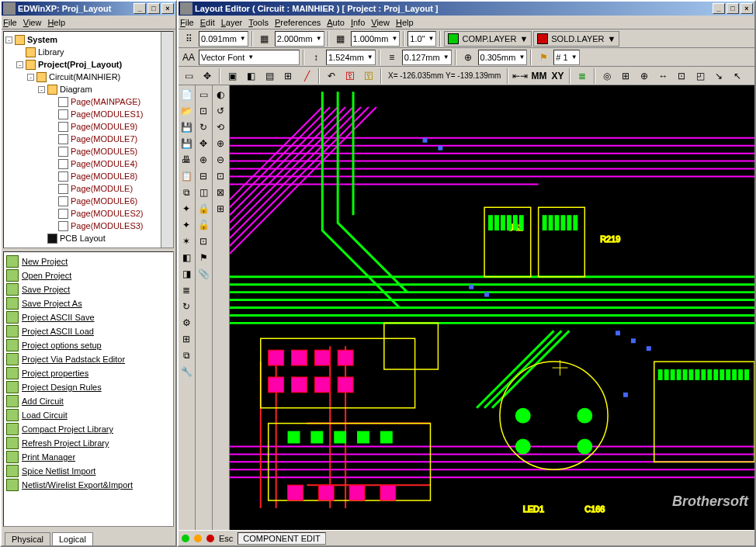 The height and width of the screenshot is (547, 756). Describe the element at coordinates (189, 39) in the screenshot. I see `grid-dots-icon: ⠿` at that location.